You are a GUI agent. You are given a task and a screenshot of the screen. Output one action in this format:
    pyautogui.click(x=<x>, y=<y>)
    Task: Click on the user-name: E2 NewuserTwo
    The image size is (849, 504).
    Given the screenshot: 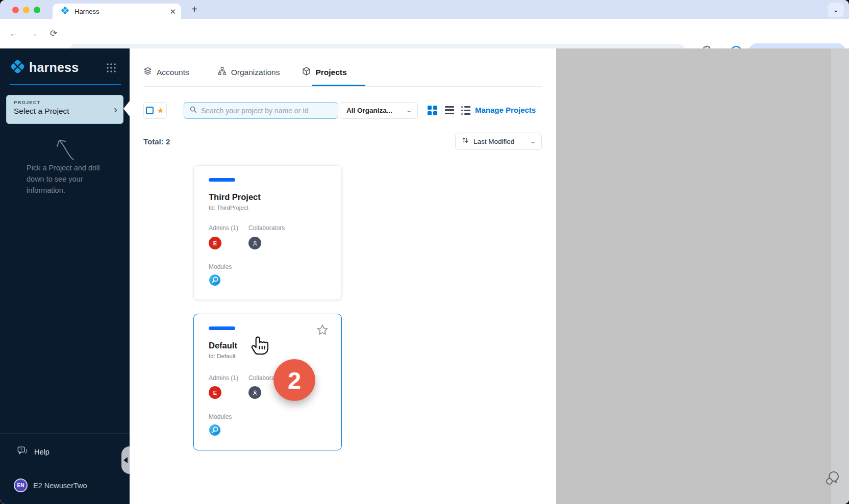 What is the action you would take?
    pyautogui.click(x=60, y=486)
    